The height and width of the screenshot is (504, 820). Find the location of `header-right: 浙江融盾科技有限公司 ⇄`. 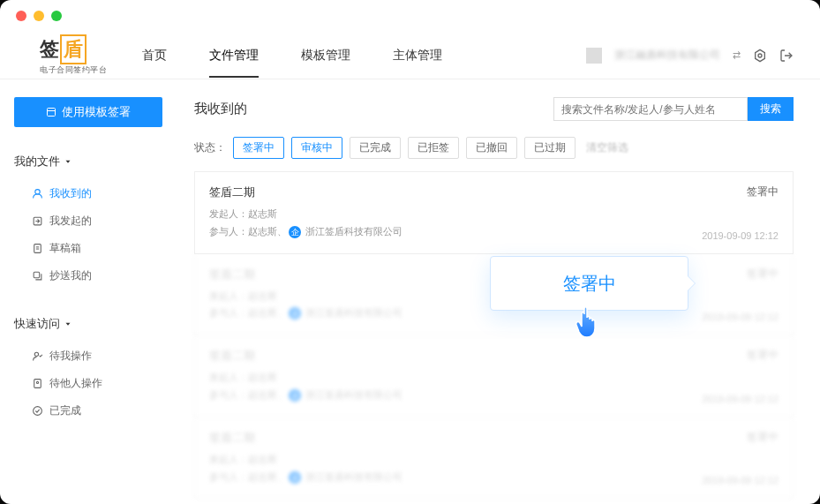

header-right: 浙江融盾科技有限公司 ⇄ is located at coordinates (690, 56).